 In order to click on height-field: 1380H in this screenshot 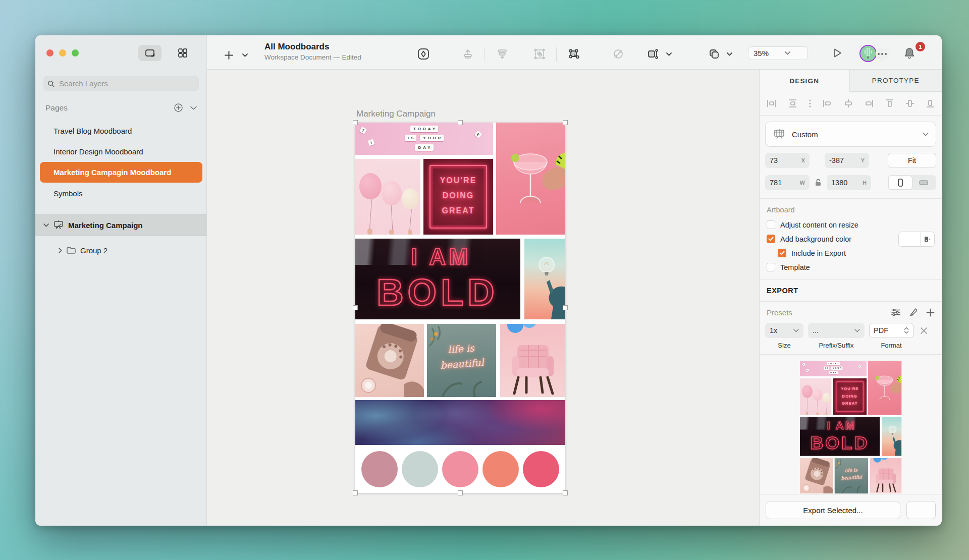, I will do `click(849, 183)`.